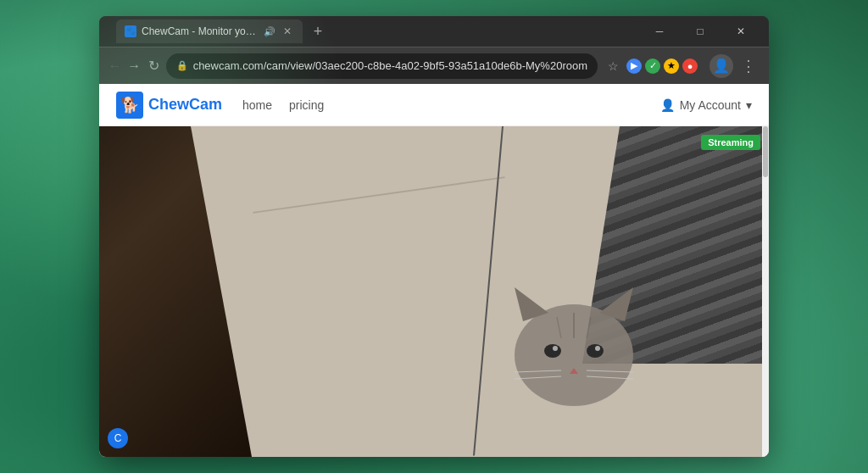 This screenshot has width=868, height=473. I want to click on tab-close-button: ✕, so click(287, 31).